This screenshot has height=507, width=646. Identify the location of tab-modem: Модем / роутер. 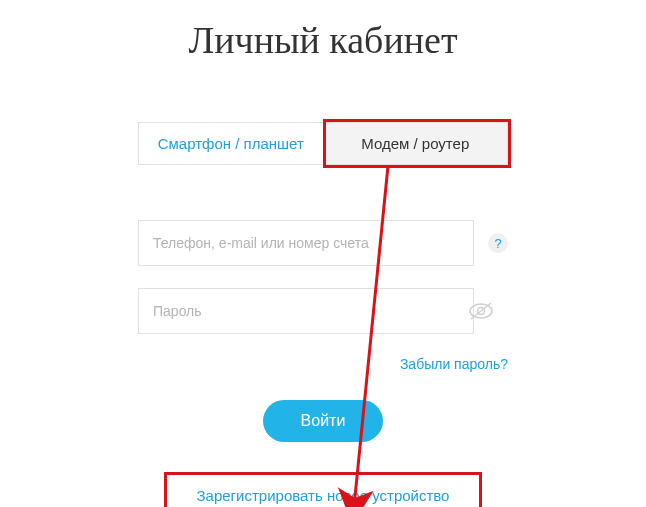
(416, 144).